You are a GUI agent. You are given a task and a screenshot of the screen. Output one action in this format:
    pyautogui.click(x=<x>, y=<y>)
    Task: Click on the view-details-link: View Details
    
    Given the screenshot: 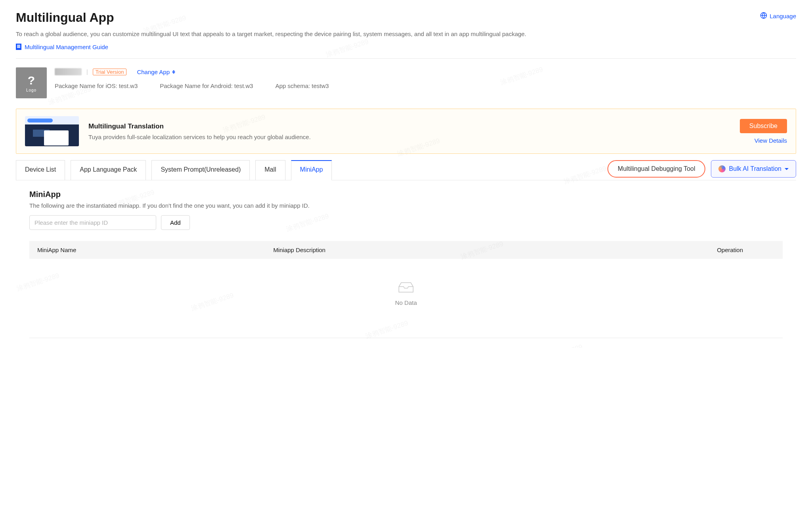 What is the action you would take?
    pyautogui.click(x=771, y=140)
    